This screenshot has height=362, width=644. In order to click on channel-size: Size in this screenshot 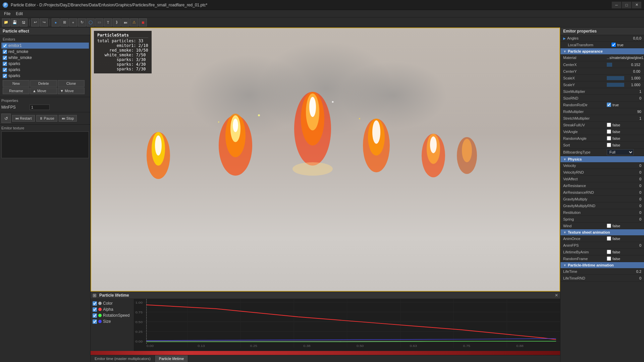, I will do `click(112, 321)`.